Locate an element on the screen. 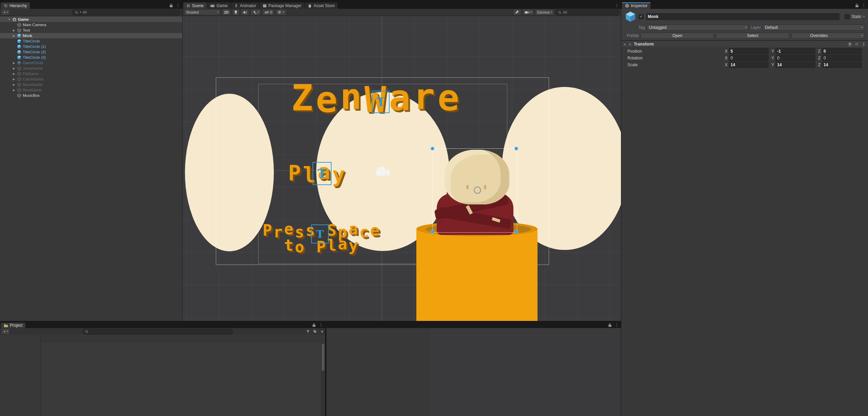 The width and height of the screenshot is (868, 416). static-checkbox is located at coordinates (847, 17).